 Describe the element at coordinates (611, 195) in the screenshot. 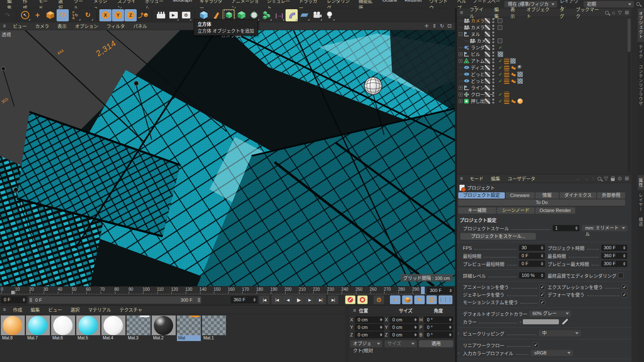

I see `tab-外部参照: 外部参照` at that location.